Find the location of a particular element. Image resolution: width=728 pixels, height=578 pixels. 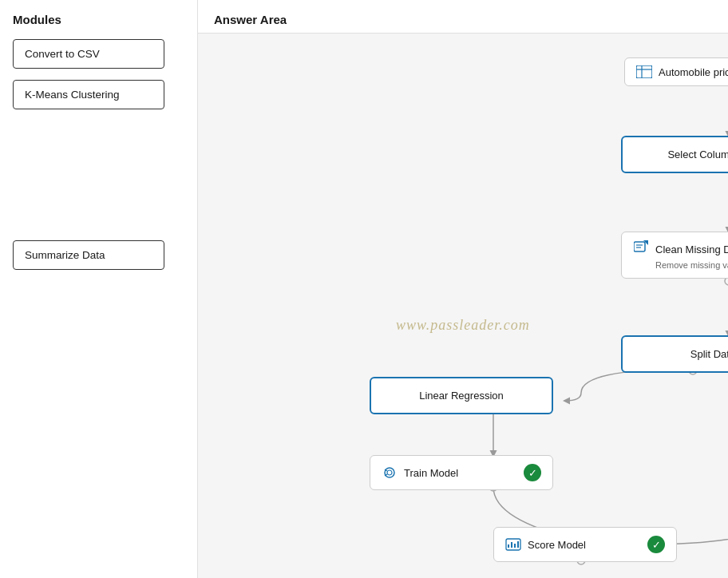

node-clean-missing: Clean Missing Data ✓ Remove missing valu… is located at coordinates (675, 255).